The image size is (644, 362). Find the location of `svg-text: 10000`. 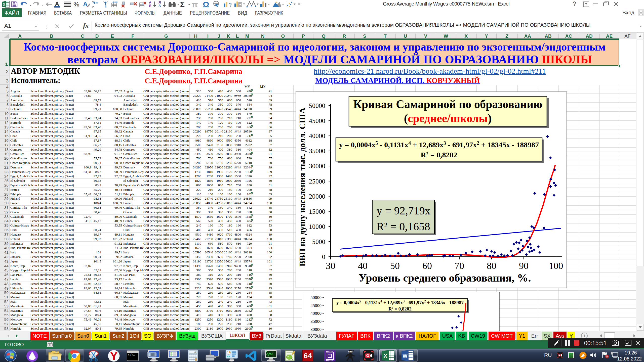

svg-text: 10000 is located at coordinates (317, 227).